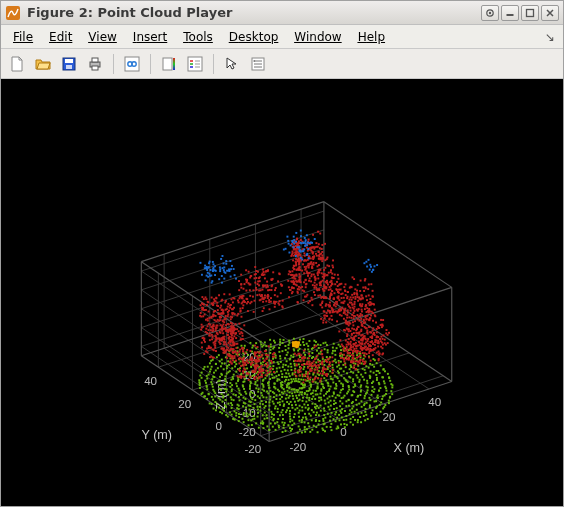 The height and width of the screenshot is (507, 564). I want to click on menu-tools: Tools, so click(198, 37).